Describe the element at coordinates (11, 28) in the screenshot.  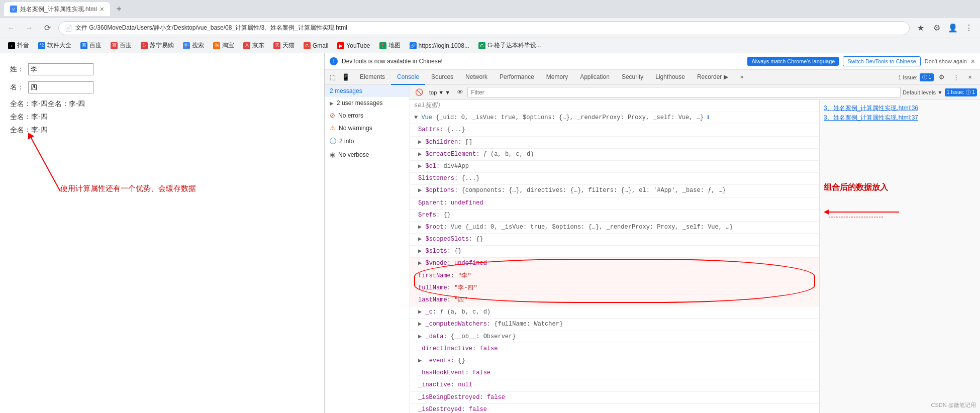
I see `back-button: ←` at that location.